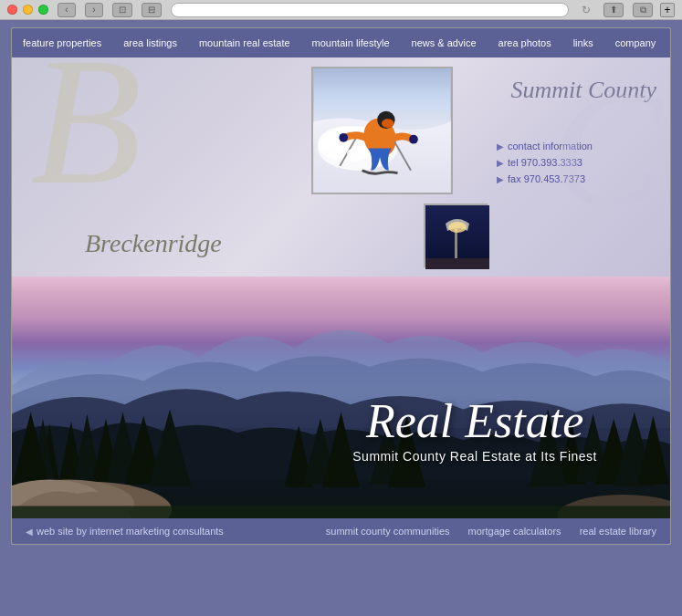  Describe the element at coordinates (500, 146) in the screenshot. I see `contact-arrow-icon: ▶` at that location.